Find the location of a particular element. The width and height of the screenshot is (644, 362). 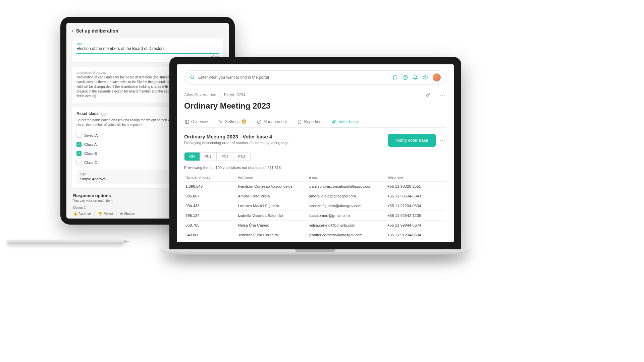

cell-votes: 934.433 is located at coordinates (210, 206).